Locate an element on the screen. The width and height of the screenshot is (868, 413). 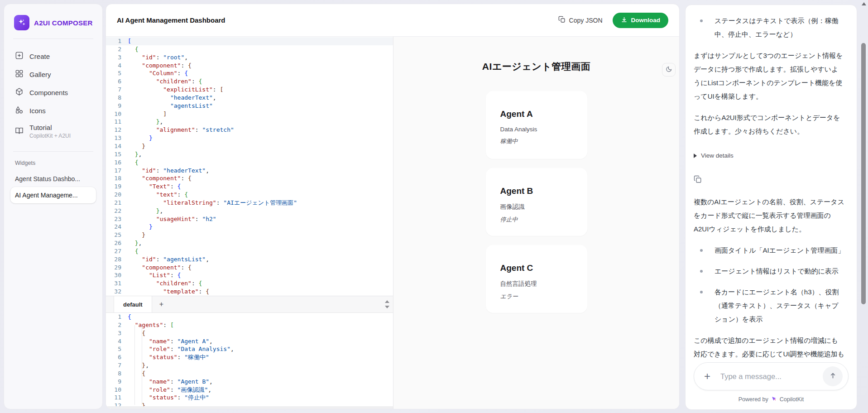
line-number: 21 is located at coordinates (117, 203).